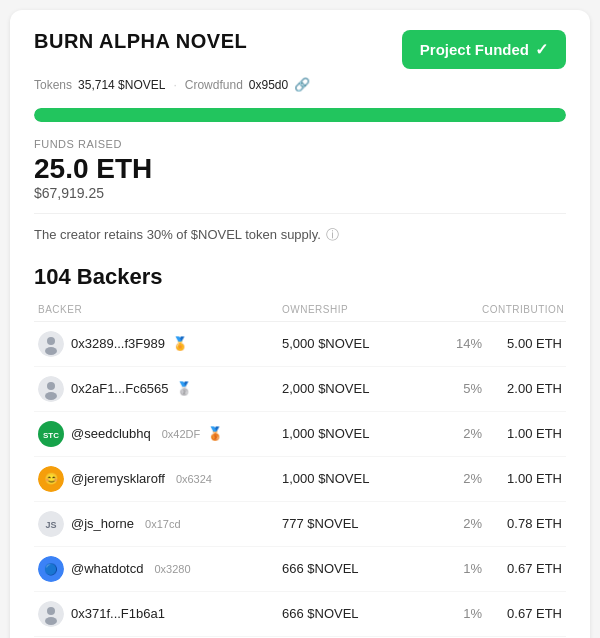 This screenshot has width=600, height=638. What do you see at coordinates (474, 50) in the screenshot?
I see `funded-label: Project Funded` at bounding box center [474, 50].